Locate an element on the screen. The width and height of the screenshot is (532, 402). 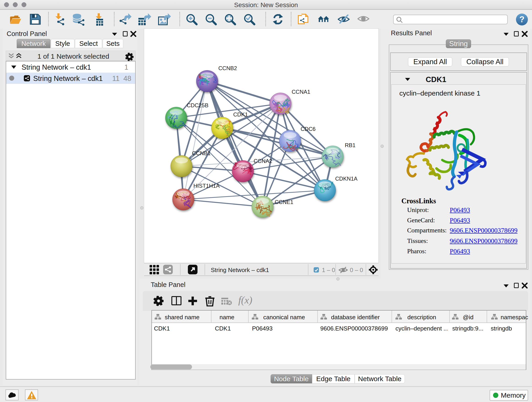
svg-text: CCNA2 is located at coordinates (263, 161).